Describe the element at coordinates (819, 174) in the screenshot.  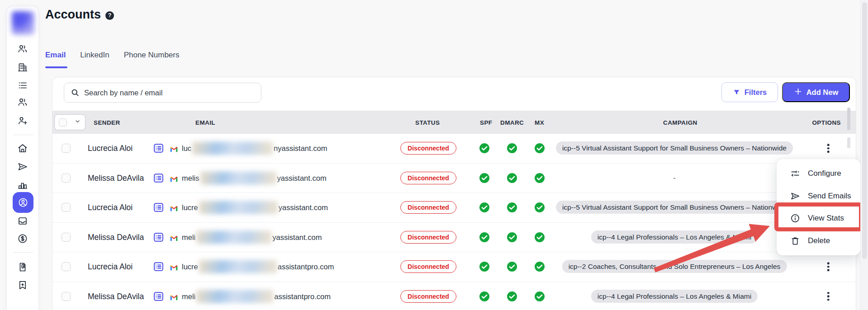
I see `menu-item-configure: Configure` at that location.